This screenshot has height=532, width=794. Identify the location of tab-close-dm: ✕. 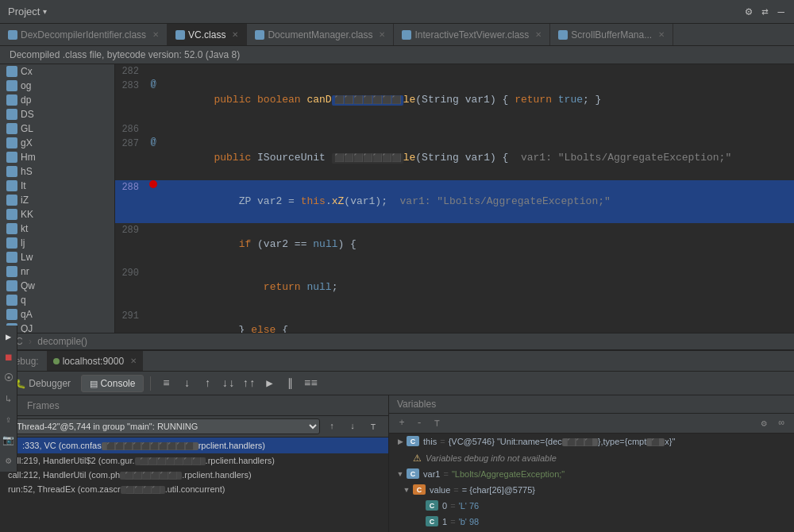
(382, 35).